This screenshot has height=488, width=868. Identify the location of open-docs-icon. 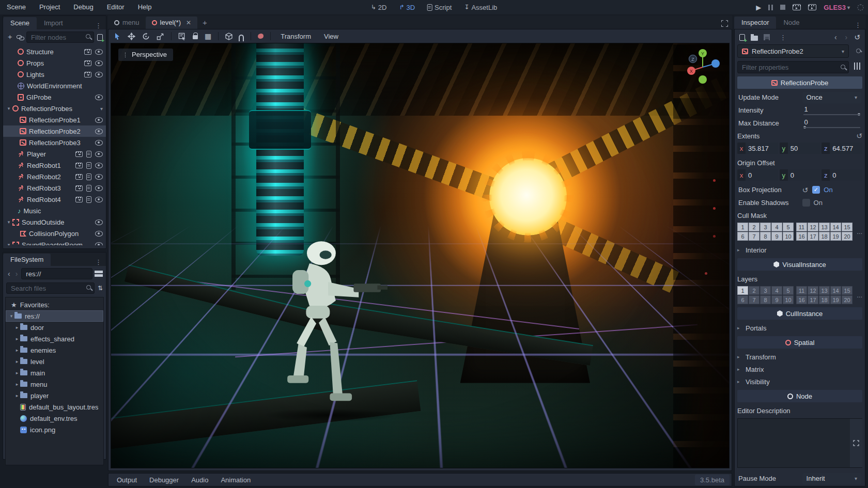
(859, 51).